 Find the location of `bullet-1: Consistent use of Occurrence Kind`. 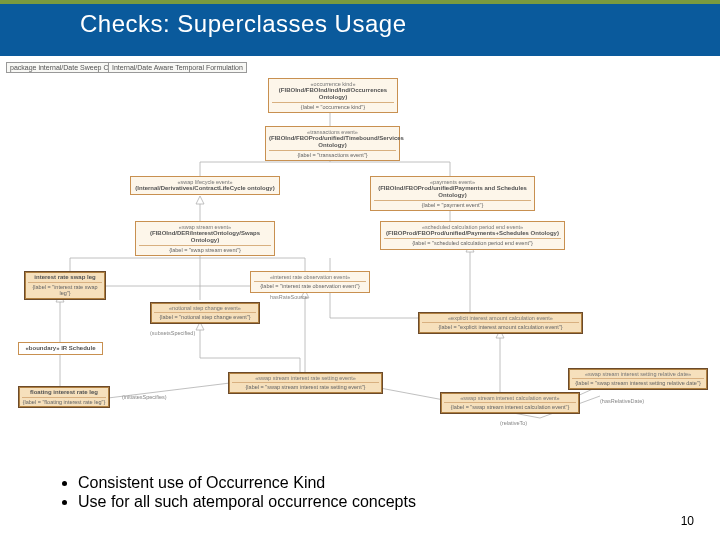

bullet-1: Consistent use of Occurrence Kind is located at coordinates (247, 483).